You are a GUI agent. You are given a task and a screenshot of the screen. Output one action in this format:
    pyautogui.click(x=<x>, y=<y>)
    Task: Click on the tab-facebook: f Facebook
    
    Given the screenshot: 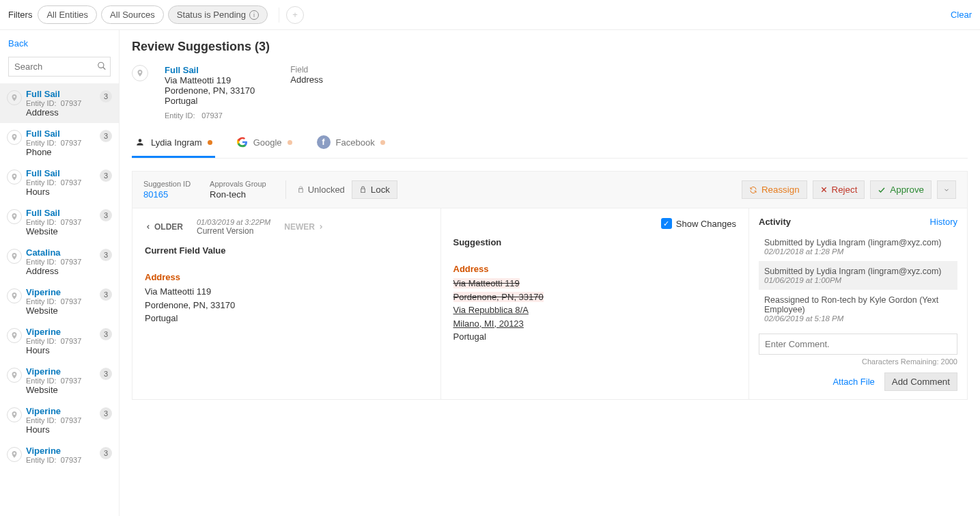 What is the action you would take?
    pyautogui.click(x=351, y=144)
    